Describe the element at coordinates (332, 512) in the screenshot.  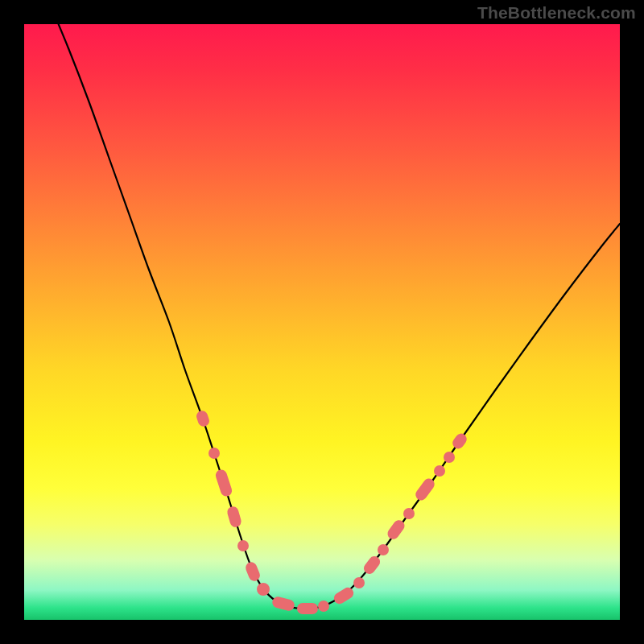
I see `curve-markers` at that location.